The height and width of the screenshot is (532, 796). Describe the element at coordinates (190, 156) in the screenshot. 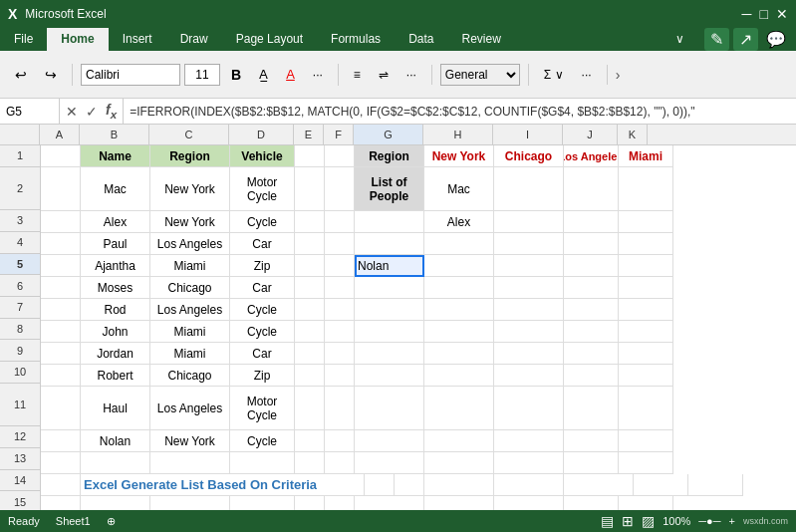

I see `C1: Region` at that location.